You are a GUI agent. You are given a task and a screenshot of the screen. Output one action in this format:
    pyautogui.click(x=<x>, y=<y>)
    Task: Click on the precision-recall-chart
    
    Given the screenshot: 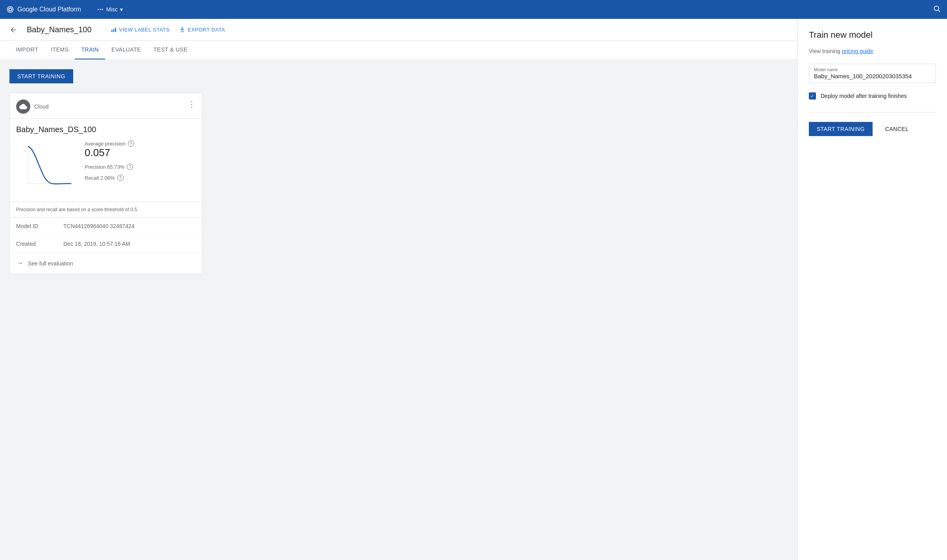 What is the action you would take?
    pyautogui.click(x=46, y=168)
    